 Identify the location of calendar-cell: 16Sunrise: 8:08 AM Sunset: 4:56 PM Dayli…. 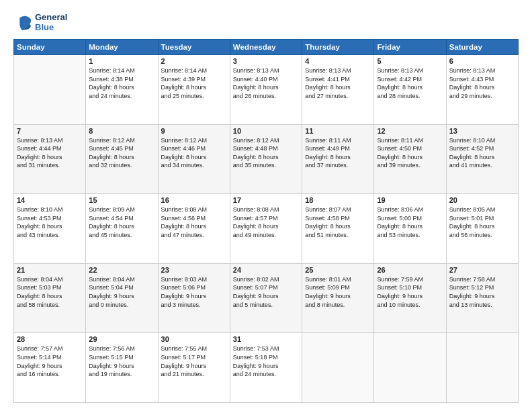
(193, 229).